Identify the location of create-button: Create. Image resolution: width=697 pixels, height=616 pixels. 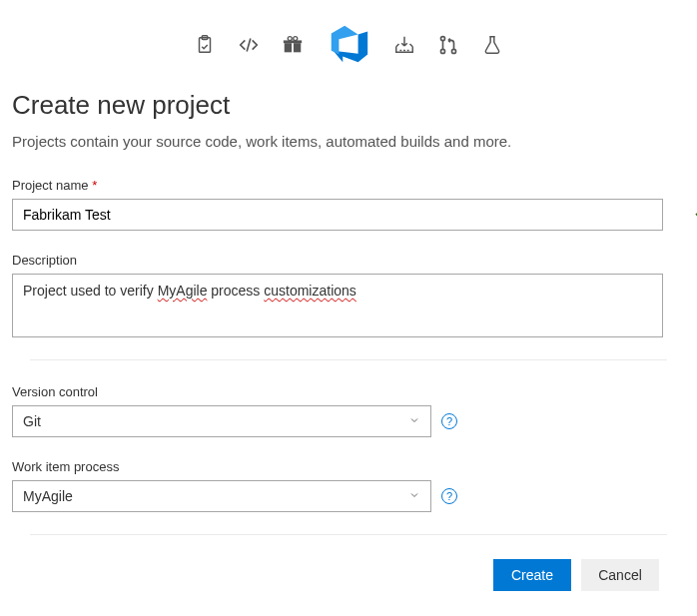
(532, 575).